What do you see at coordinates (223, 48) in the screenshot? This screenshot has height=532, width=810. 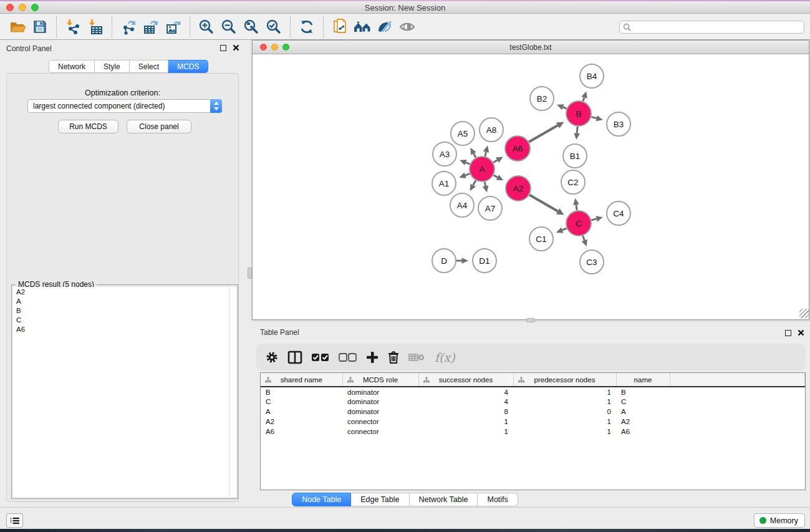 I see `float-panel-icon` at bounding box center [223, 48].